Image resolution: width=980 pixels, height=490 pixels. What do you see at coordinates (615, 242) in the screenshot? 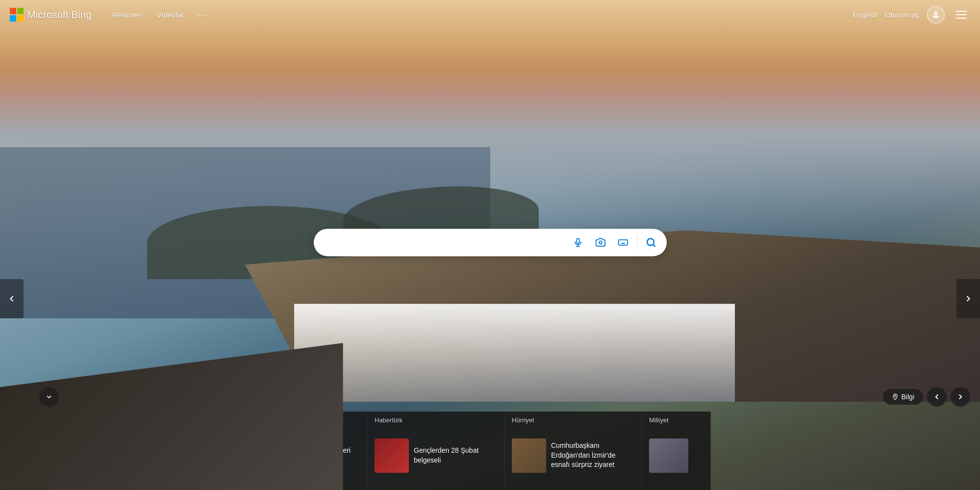
I see `search-icons` at bounding box center [615, 242].